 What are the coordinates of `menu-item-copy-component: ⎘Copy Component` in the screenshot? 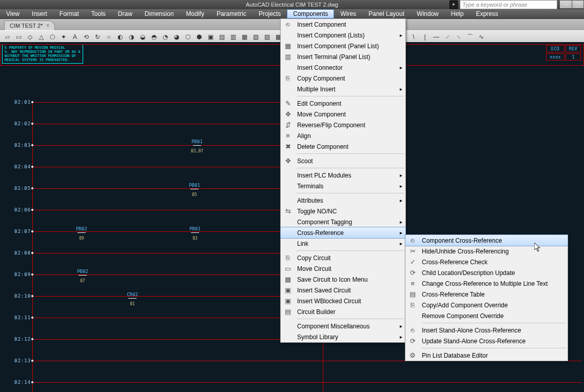 It's located at (343, 78).